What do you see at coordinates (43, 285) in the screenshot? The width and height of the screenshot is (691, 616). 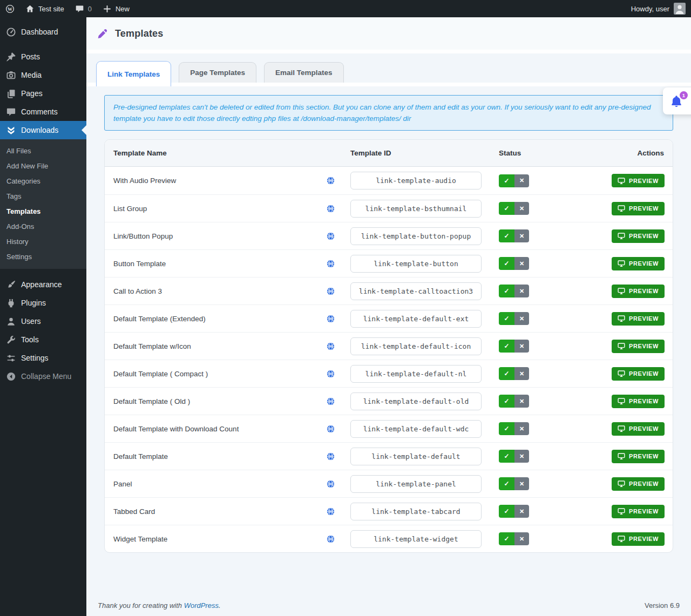 I see `sidebar-item-appearance: Appearance` at bounding box center [43, 285].